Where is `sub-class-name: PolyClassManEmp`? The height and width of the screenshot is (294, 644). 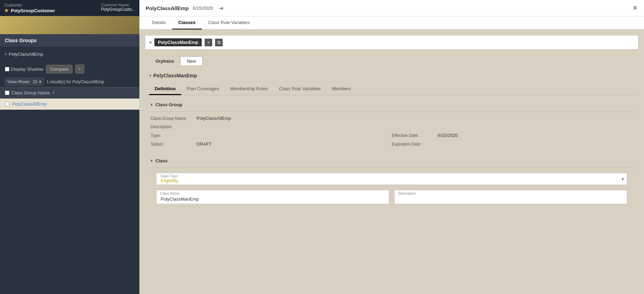
sub-class-name: PolyClassManEmp is located at coordinates (175, 76).